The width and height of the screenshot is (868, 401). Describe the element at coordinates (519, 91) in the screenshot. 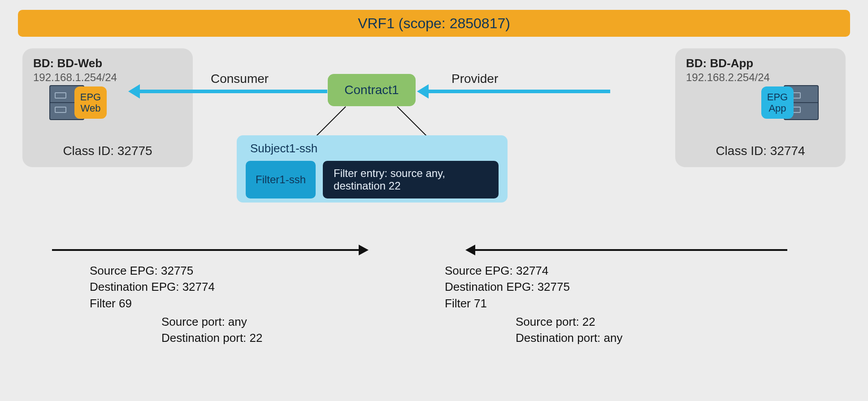

I see `arrow-provider-icon` at that location.